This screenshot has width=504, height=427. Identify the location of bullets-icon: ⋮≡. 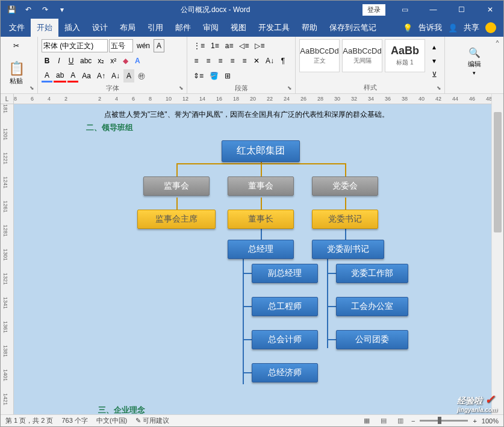
(199, 46).